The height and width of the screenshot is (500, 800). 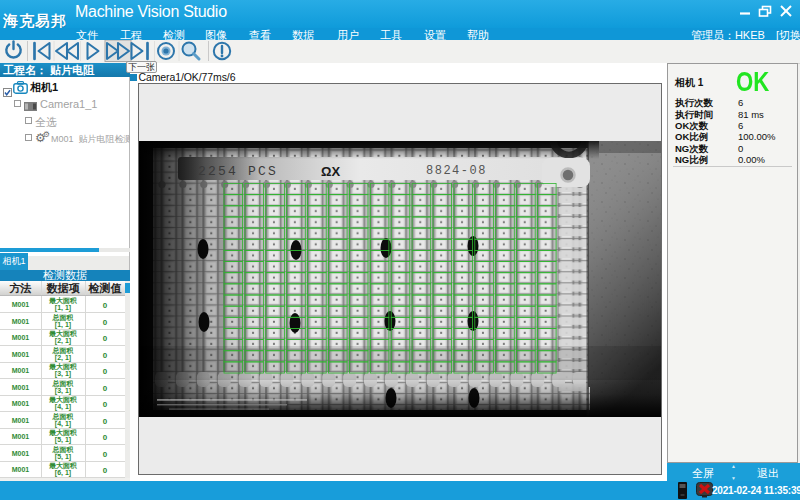 I want to click on svg-text: 8824-08, so click(x=456, y=171).